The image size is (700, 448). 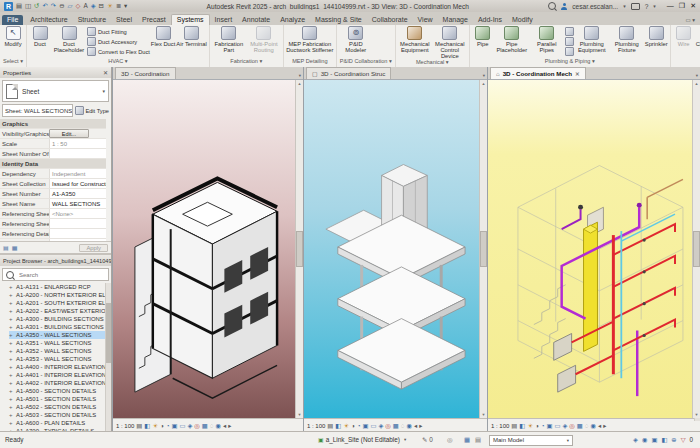 I want to click on filter-count: 0, so click(x=691, y=440).